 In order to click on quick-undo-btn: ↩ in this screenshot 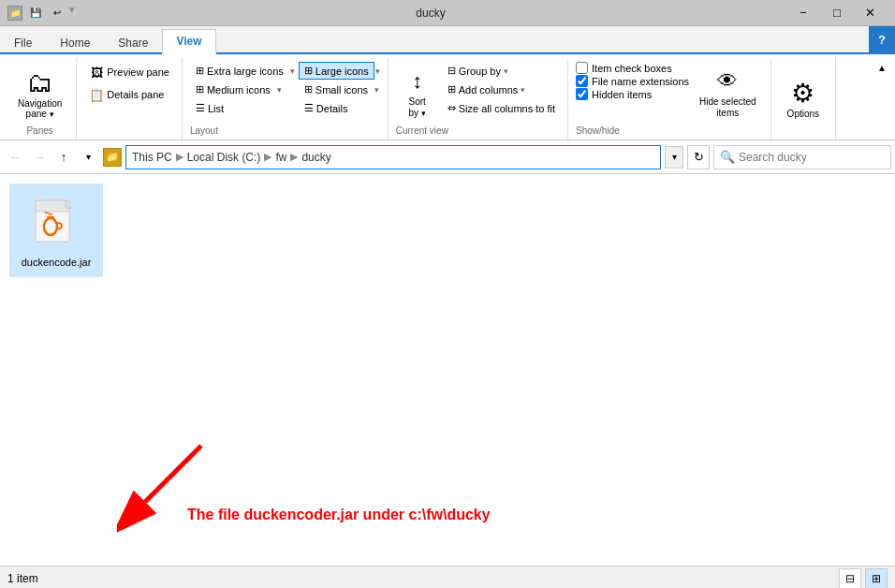, I will do `click(57, 13)`.